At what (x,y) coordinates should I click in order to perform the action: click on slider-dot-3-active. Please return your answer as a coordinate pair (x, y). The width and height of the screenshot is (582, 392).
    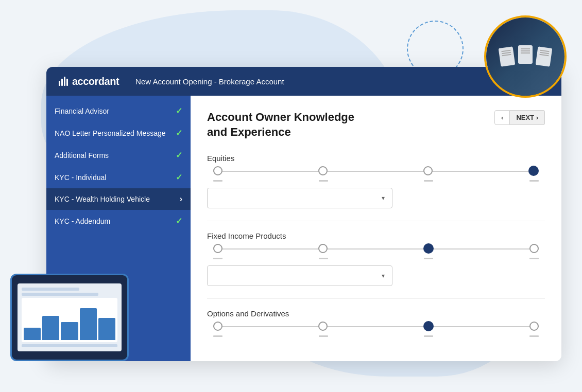
    Looking at the image, I should click on (534, 171).